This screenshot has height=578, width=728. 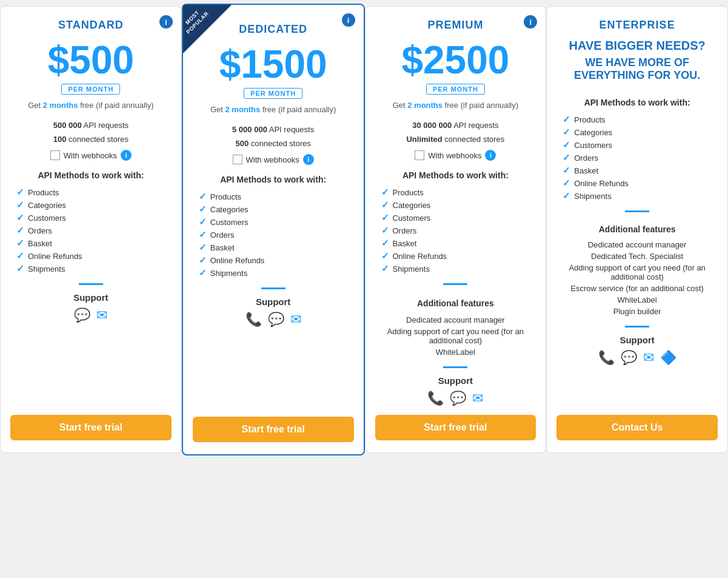 What do you see at coordinates (456, 428) in the screenshot?
I see `premium-trial-button: Start free trial` at bounding box center [456, 428].